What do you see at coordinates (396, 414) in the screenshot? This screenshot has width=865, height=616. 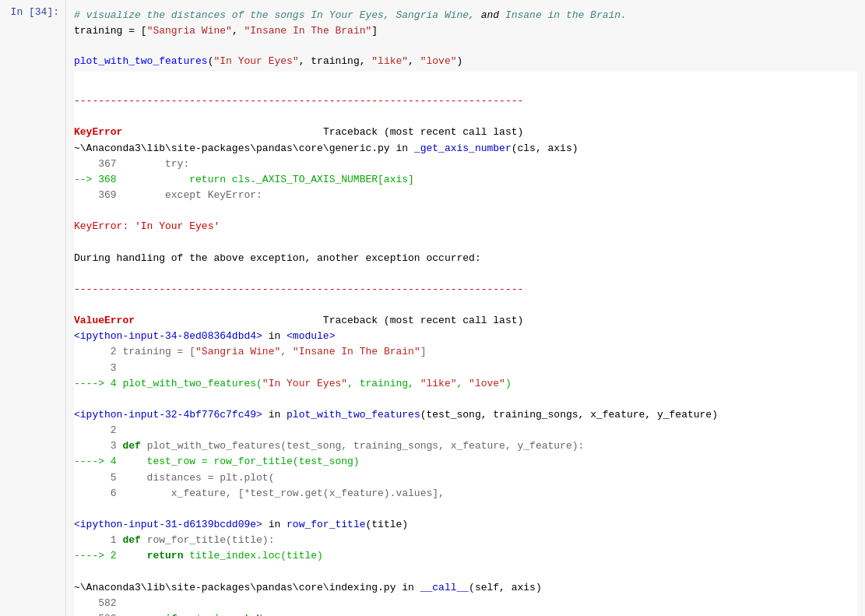 I see `file-path-3: <ipython-input-32-4bf776c7fc49> in plot_…` at bounding box center [396, 414].